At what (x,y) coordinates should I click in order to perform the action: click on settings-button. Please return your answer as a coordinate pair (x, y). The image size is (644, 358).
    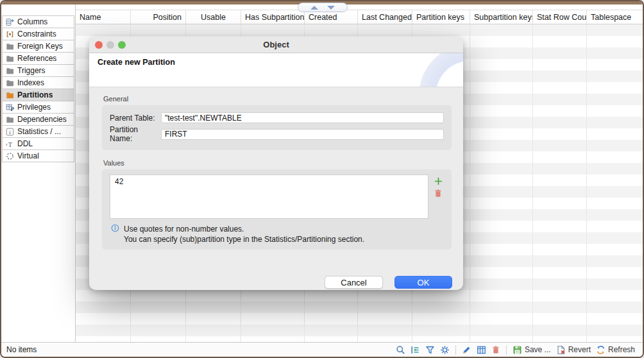
    Looking at the image, I should click on (445, 350).